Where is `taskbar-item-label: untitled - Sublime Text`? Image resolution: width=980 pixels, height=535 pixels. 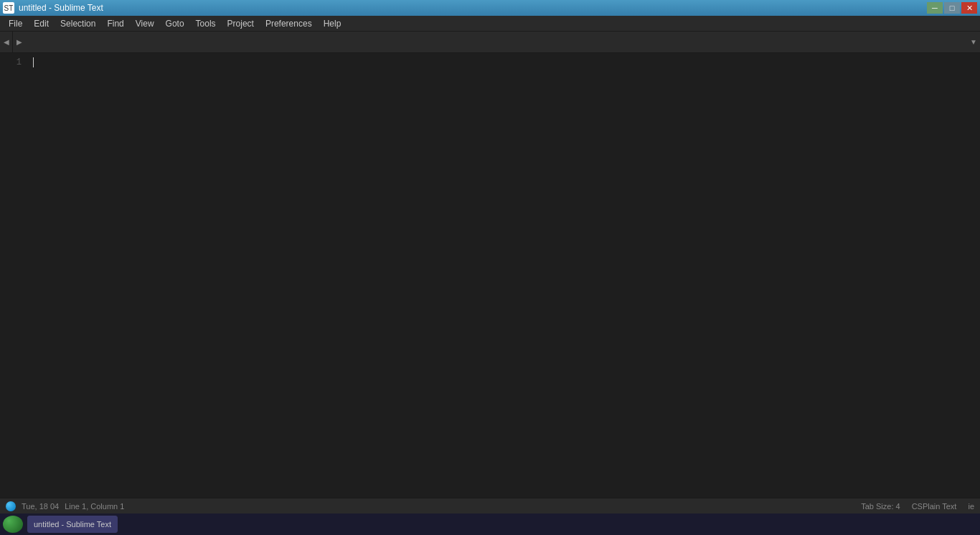 taskbar-item-label: untitled - Sublime Text is located at coordinates (72, 524).